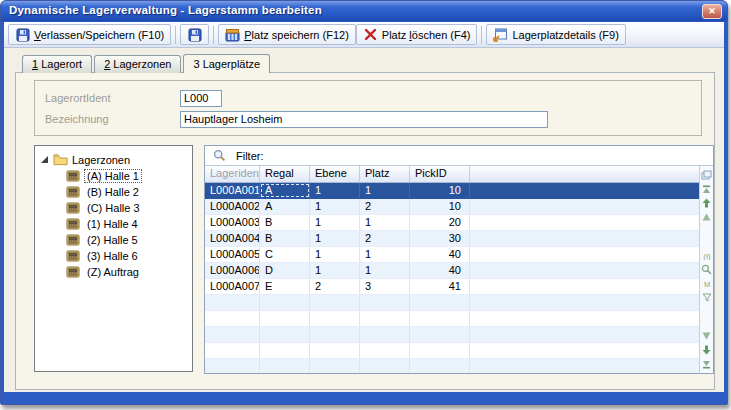  I want to click on table-cell: 3, so click(385, 286).